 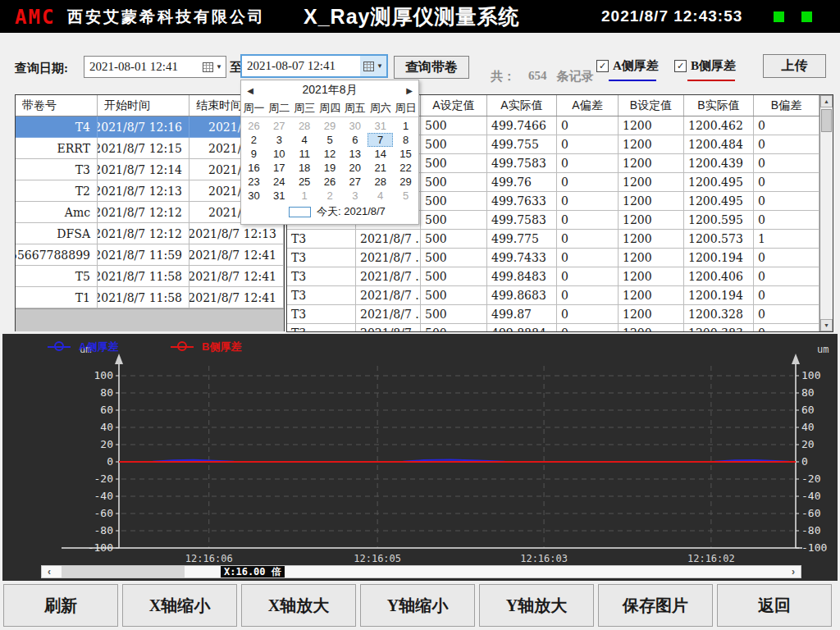 What do you see at coordinates (254, 154) in the screenshot?
I see `calendar-day: 9` at bounding box center [254, 154].